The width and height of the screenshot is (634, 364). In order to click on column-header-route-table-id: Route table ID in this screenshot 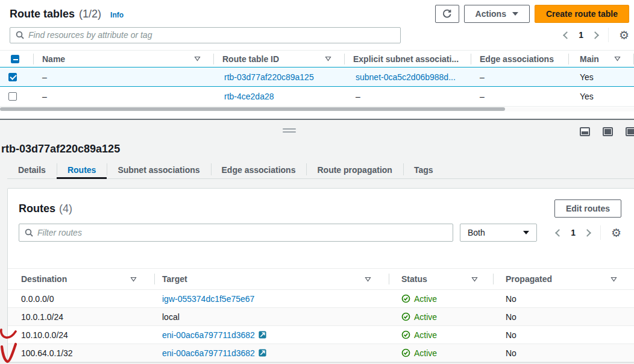, I will do `click(280, 59)`.